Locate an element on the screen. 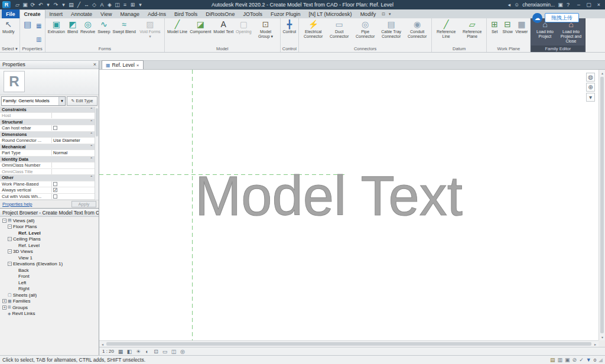 The image size is (605, 364). ribbon-cycle-icon: ⊡ is located at coordinates (383, 14).